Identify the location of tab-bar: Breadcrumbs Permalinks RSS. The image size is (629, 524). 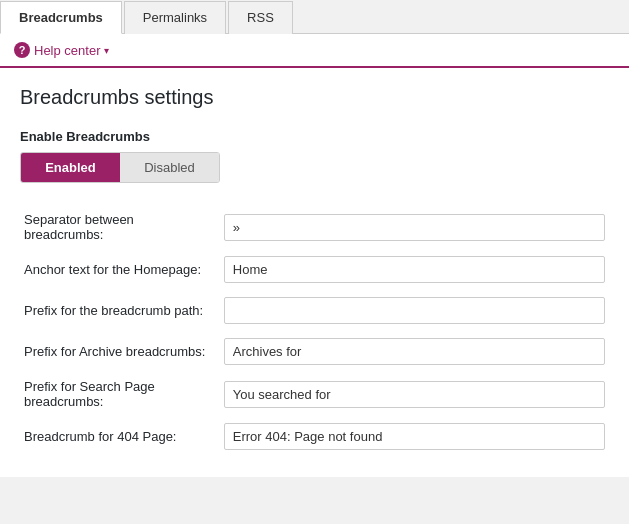
(314, 17).